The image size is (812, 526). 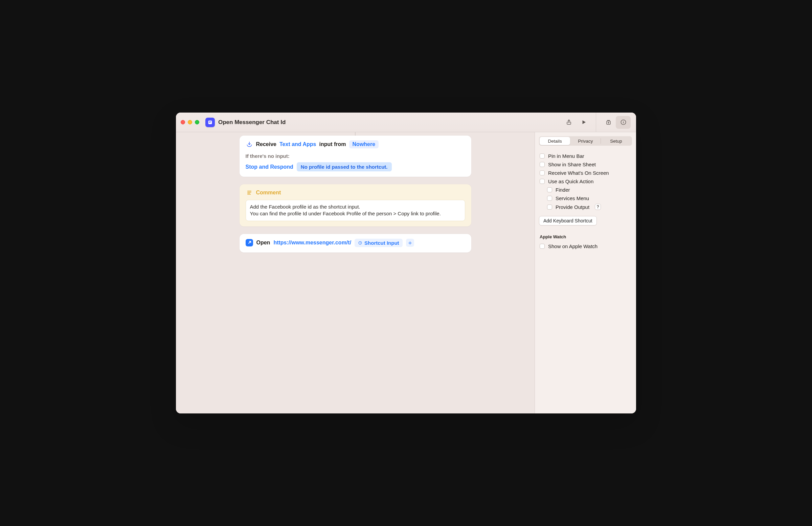 What do you see at coordinates (585, 190) in the screenshot?
I see `check-finder: Finder` at bounding box center [585, 190].